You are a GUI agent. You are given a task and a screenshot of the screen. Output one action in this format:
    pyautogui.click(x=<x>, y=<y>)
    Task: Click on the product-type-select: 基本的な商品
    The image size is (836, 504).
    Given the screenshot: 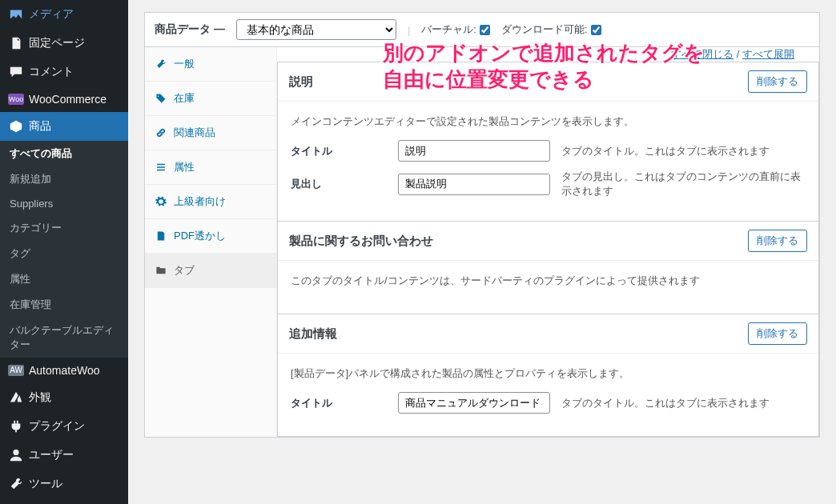 What is the action you would take?
    pyautogui.click(x=316, y=30)
    